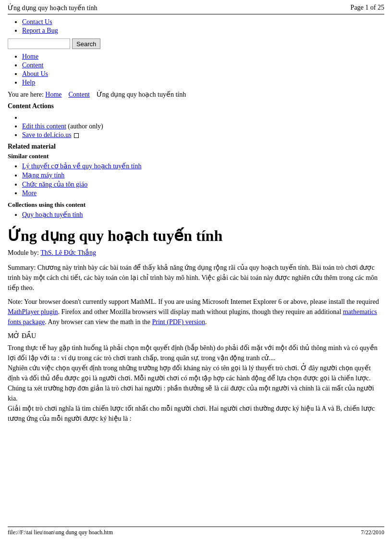 The height and width of the screenshot is (540, 392). What do you see at coordinates (196, 26) in the screenshot?
I see `top-links: Contact Us Report a Bug` at bounding box center [196, 26].